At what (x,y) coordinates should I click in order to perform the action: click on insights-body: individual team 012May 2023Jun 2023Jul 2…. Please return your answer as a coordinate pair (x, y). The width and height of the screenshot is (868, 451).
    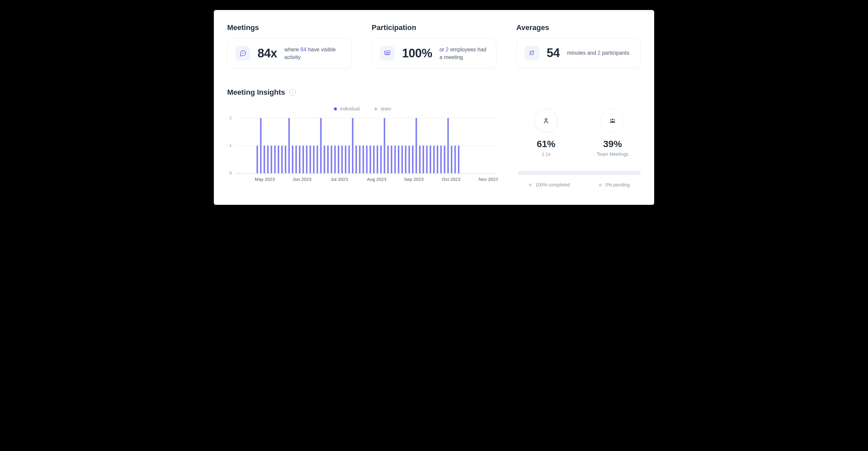
    Looking at the image, I should click on (434, 147).